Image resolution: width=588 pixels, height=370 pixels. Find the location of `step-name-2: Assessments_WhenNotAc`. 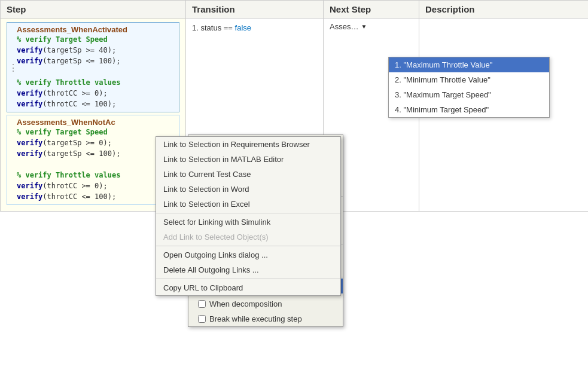

step-name-2: Assessments_WhenNotAc is located at coordinates (97, 122).